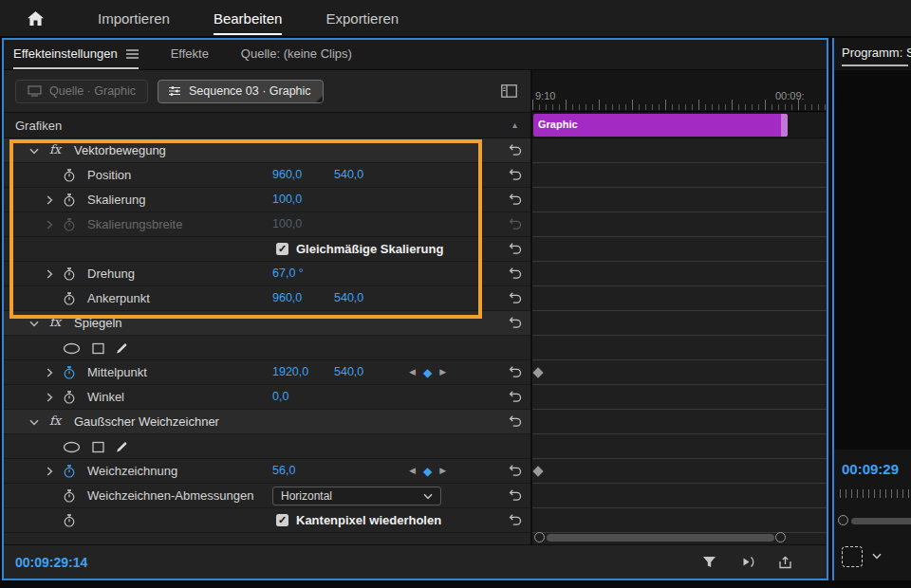  Describe the element at coordinates (852, 557) in the screenshot. I see `button-editor-icon` at that location.